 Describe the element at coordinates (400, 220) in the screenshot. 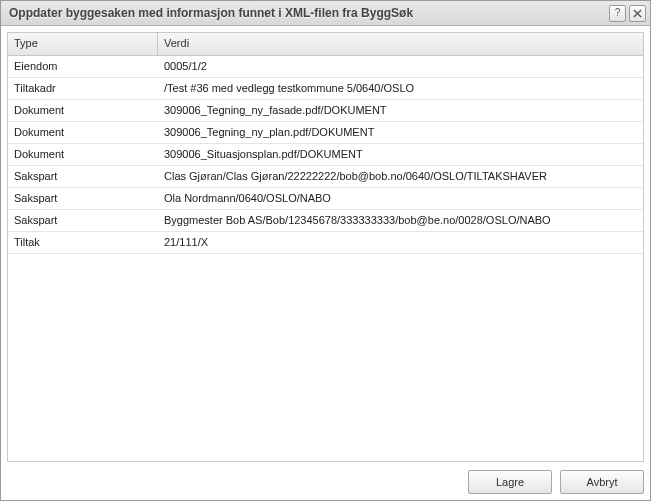

I see `cell-value: Byggmester Bob AS/Bob/12345678/333333333…` at that location.